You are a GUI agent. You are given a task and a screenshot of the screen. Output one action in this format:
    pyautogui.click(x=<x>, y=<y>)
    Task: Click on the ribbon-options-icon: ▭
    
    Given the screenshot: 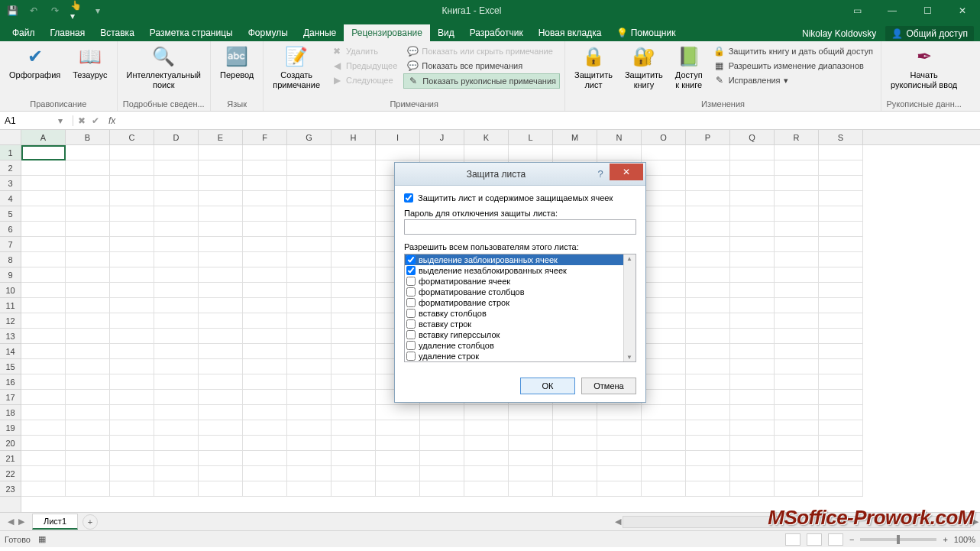 What is the action you would take?
    pyautogui.click(x=857, y=11)
    